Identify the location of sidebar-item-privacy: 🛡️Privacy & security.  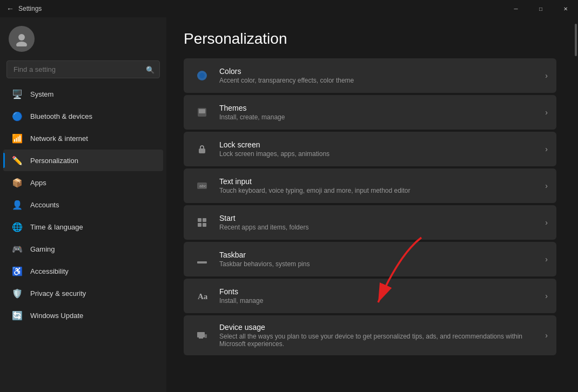
(83, 293).